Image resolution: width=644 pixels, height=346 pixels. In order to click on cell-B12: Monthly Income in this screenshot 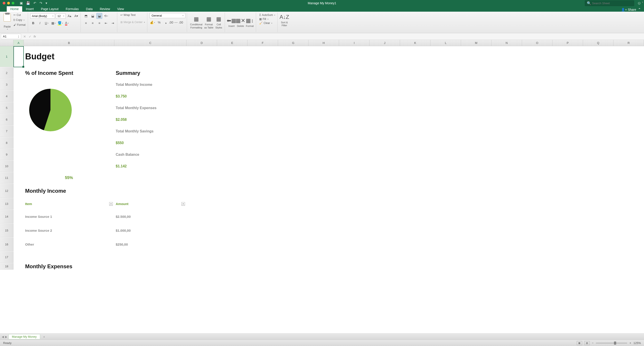, I will do `click(69, 191)`.